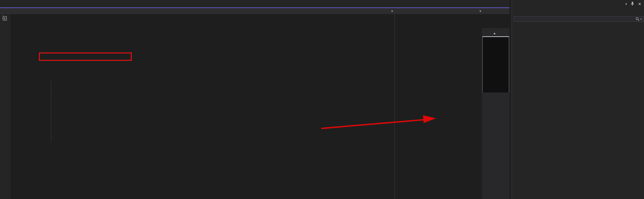 Image resolution: width=644 pixels, height=199 pixels. Describe the element at coordinates (633, 4) in the screenshot. I see `pin-icon` at that location.